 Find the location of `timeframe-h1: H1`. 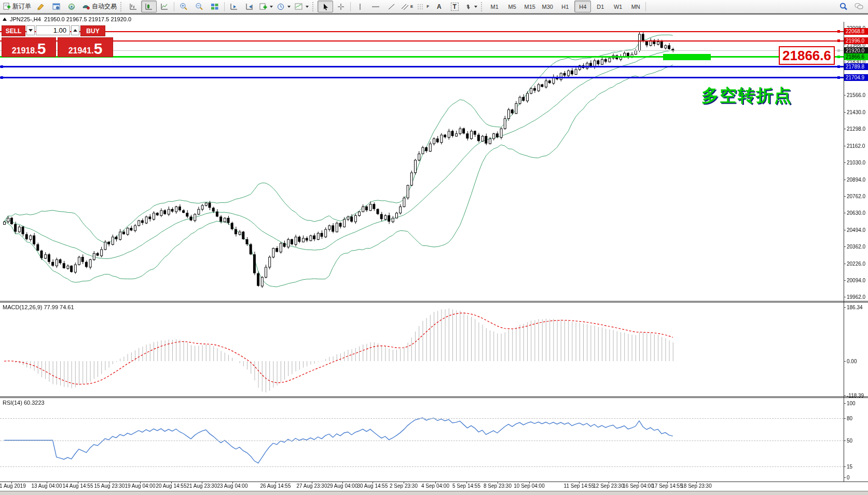

timeframe-h1: H1 is located at coordinates (565, 6).